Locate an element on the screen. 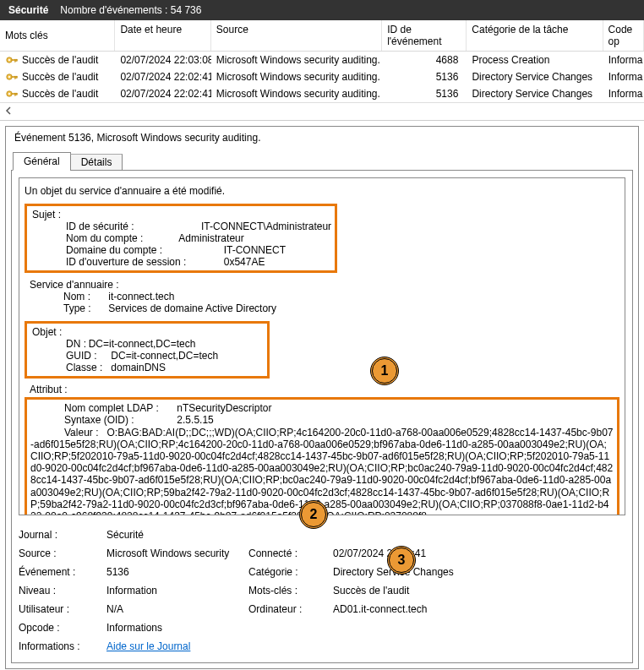  object-class-row: Classe : domainDNS is located at coordinates (164, 368).